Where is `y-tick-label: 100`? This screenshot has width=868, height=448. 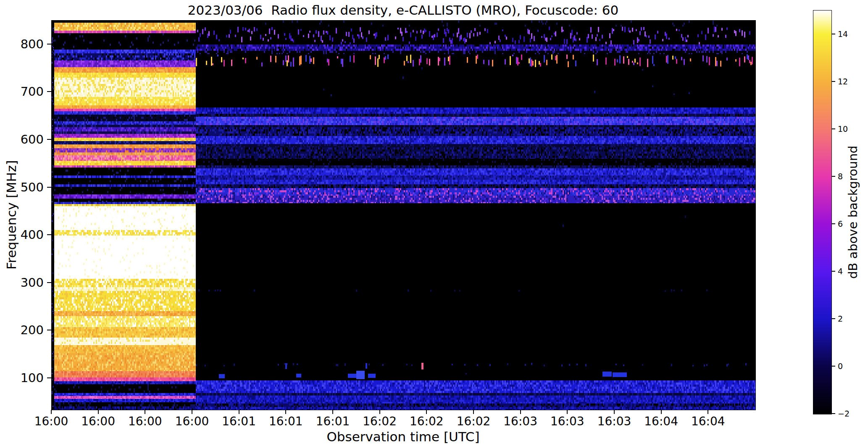
y-tick-label: 100 is located at coordinates (22, 378).